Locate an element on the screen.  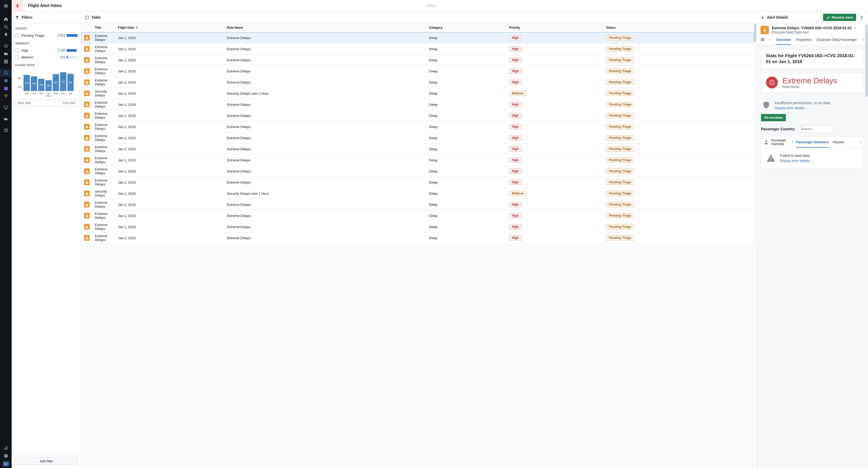
subtabs-next-icon is located at coordinates (861, 142).